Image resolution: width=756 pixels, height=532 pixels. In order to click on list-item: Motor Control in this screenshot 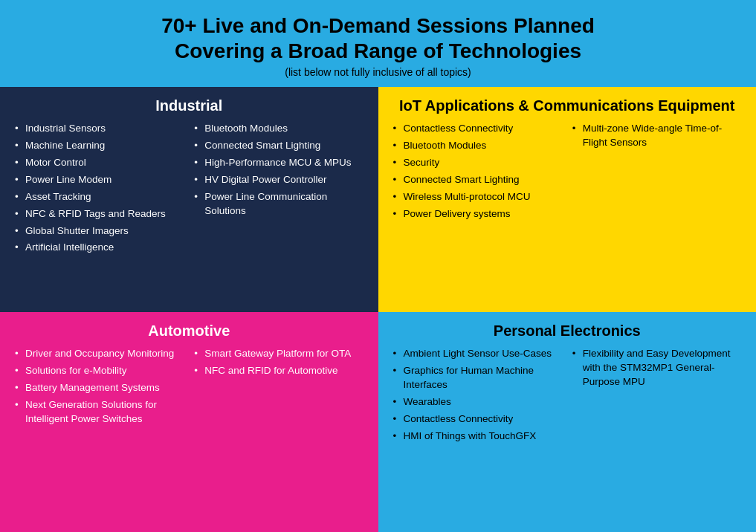, I will do `click(100, 163)`.